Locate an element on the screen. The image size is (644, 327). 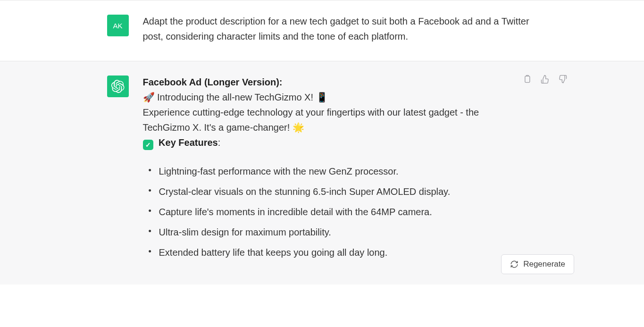
regenerate-button: Regenerate is located at coordinates (538, 264).